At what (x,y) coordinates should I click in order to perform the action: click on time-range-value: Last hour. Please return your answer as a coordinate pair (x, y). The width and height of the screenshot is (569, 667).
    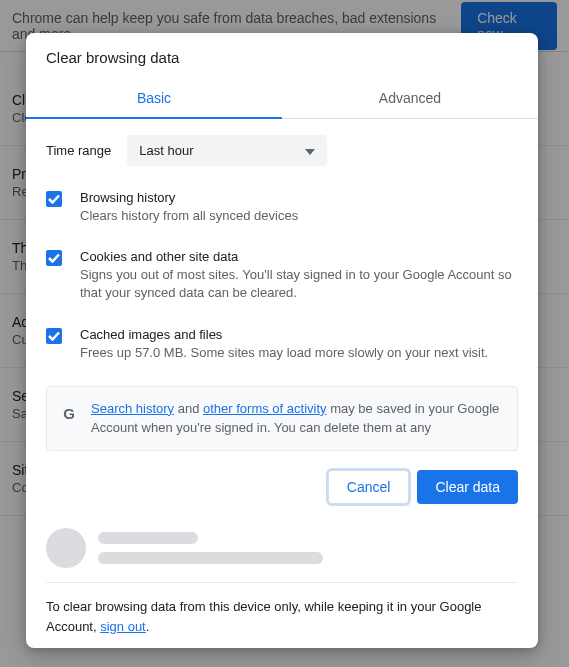
    Looking at the image, I should click on (166, 150).